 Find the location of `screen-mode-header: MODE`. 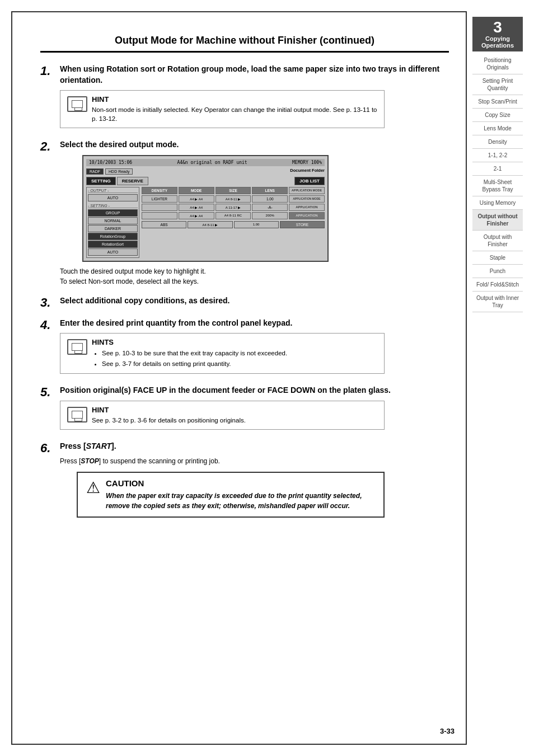

screen-mode-header: MODE is located at coordinates (196, 190).